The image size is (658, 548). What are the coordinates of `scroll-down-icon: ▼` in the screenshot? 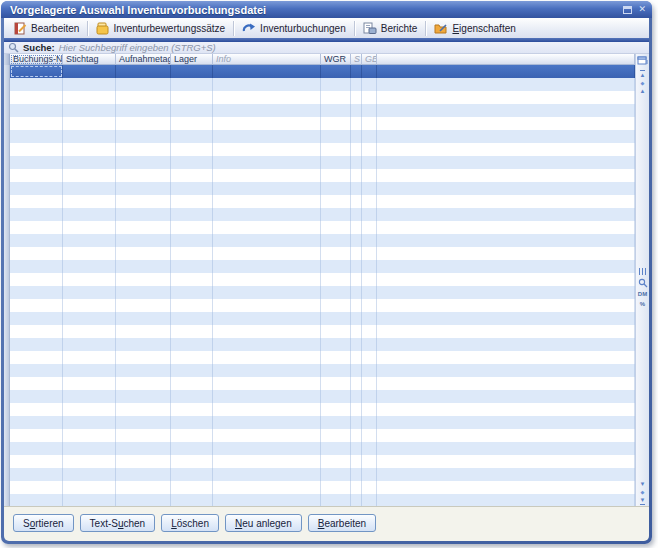 It's located at (643, 484).